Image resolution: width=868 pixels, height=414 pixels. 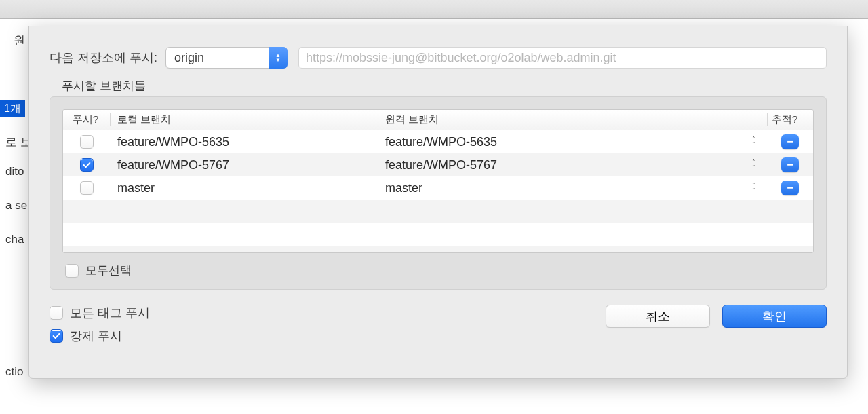 I want to click on push-all-tags-checkbox, so click(x=56, y=313).